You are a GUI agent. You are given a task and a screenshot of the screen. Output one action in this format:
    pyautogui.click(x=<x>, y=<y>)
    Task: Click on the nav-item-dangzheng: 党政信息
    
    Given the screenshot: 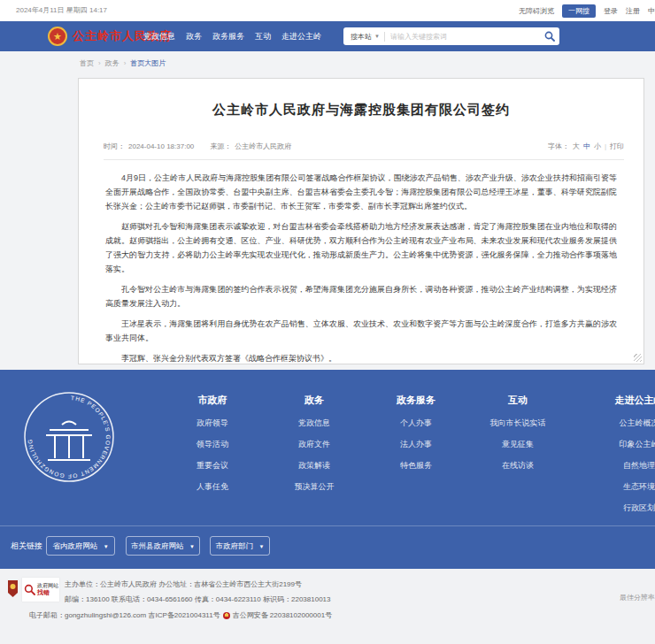 What is the action you would take?
    pyautogui.click(x=159, y=37)
    